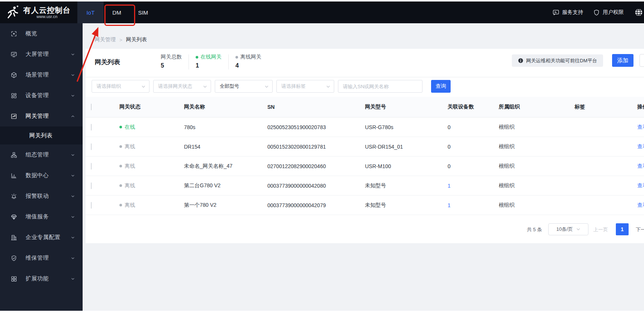 Image resolution: width=644 pixels, height=316 pixels. Describe the element at coordinates (41, 54) in the screenshot. I see `sidebar-item: 大屏管理` at that location.